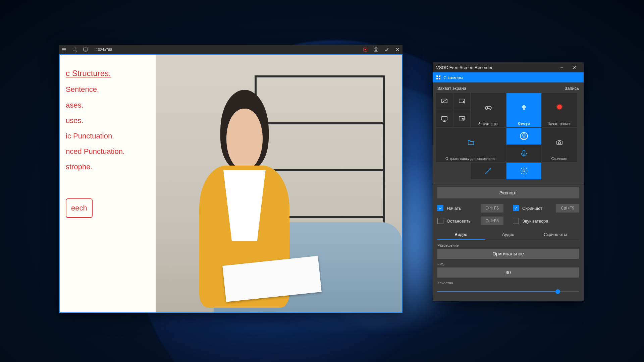 This screenshot has width=644, height=362. I want to click on mode-tab-label: С камеры, so click(453, 78).